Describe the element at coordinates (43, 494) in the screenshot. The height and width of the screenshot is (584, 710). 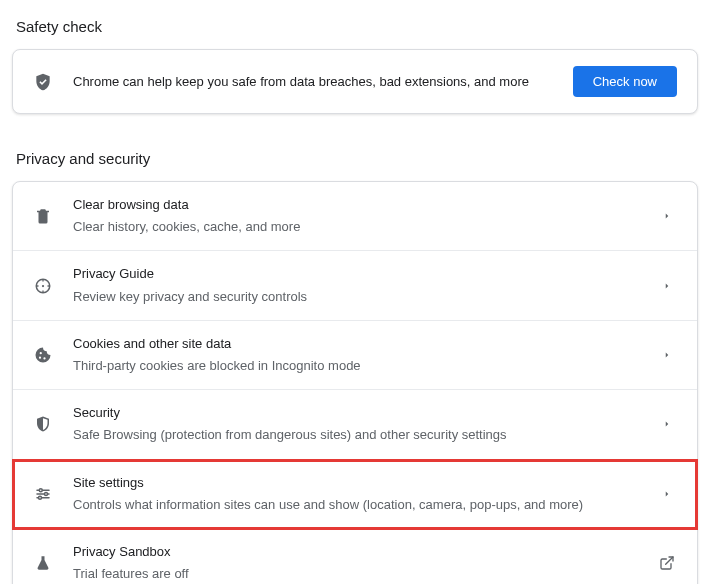
I see `sliders-icon` at that location.